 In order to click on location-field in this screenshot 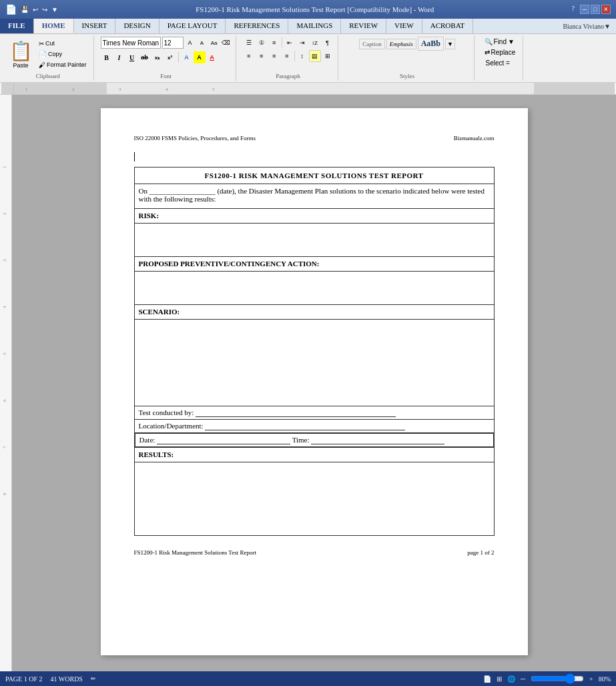, I will do `click(305, 426)`.